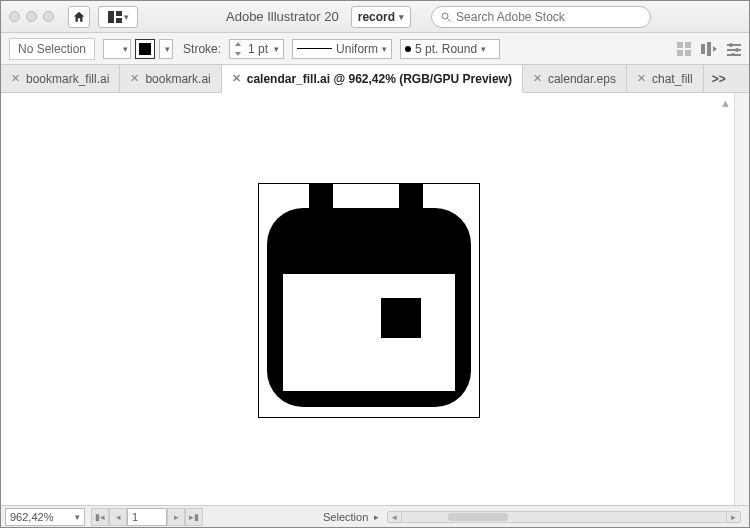  What do you see at coordinates (79, 17) in the screenshot?
I see `home-button` at bounding box center [79, 17].